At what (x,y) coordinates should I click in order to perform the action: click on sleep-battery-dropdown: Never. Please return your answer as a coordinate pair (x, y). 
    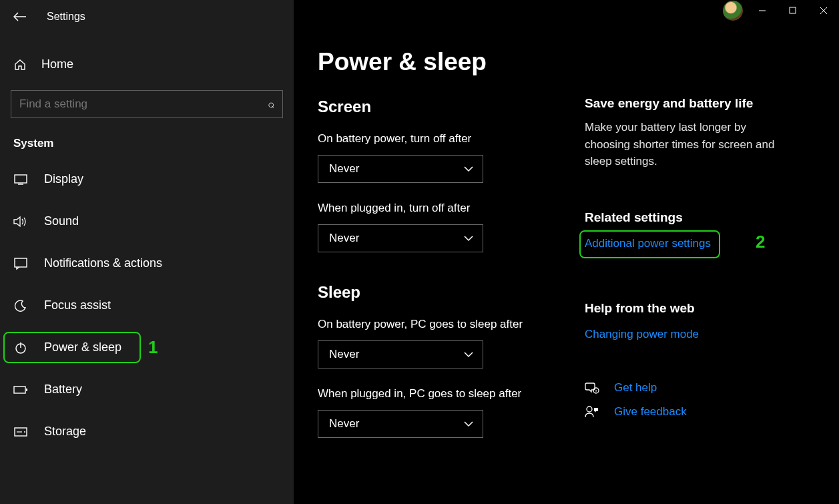
    Looking at the image, I should click on (400, 354).